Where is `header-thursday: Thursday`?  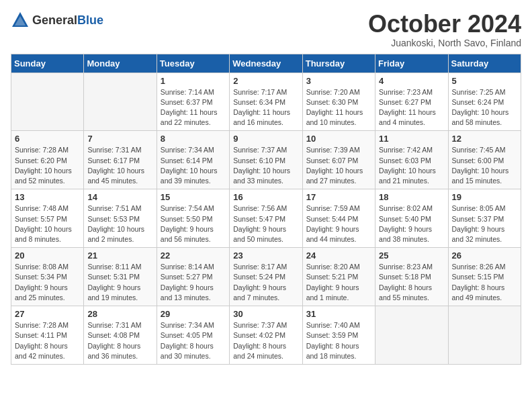 header-thursday: Thursday is located at coordinates (339, 63).